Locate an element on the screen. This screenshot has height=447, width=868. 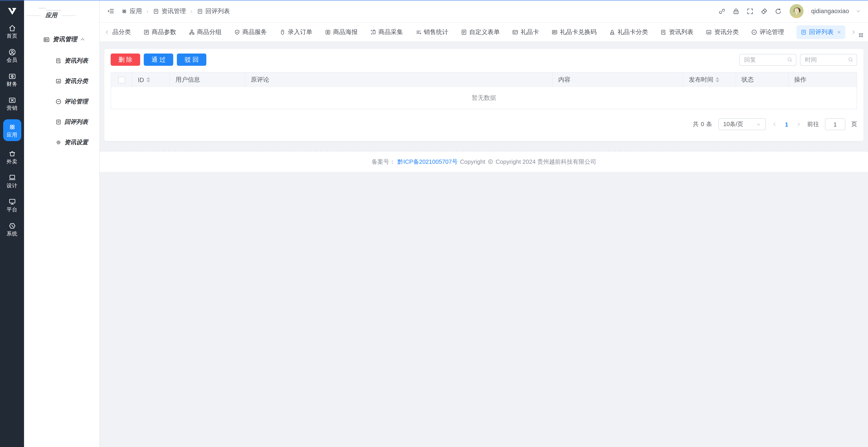
doc-list-icon is located at coordinates (663, 32).